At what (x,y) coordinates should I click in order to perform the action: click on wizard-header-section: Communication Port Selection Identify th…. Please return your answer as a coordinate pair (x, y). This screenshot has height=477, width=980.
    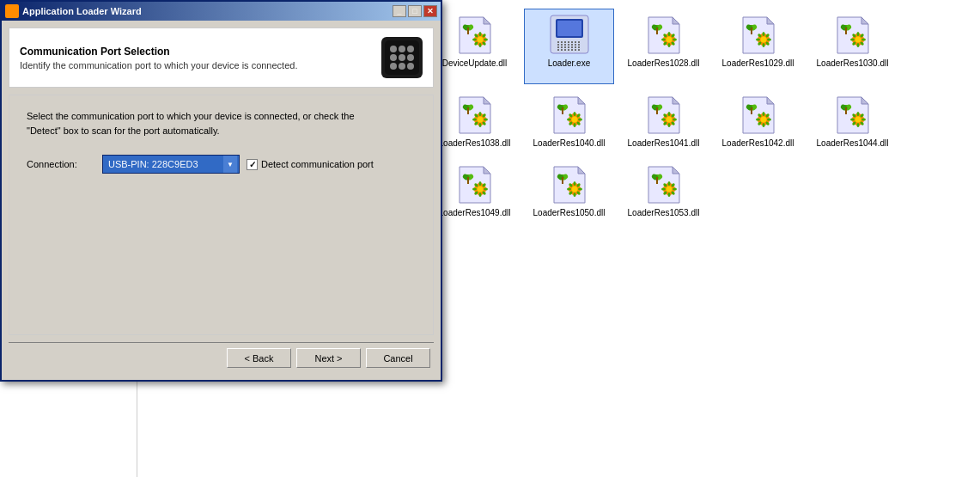
    Looking at the image, I should click on (222, 58).